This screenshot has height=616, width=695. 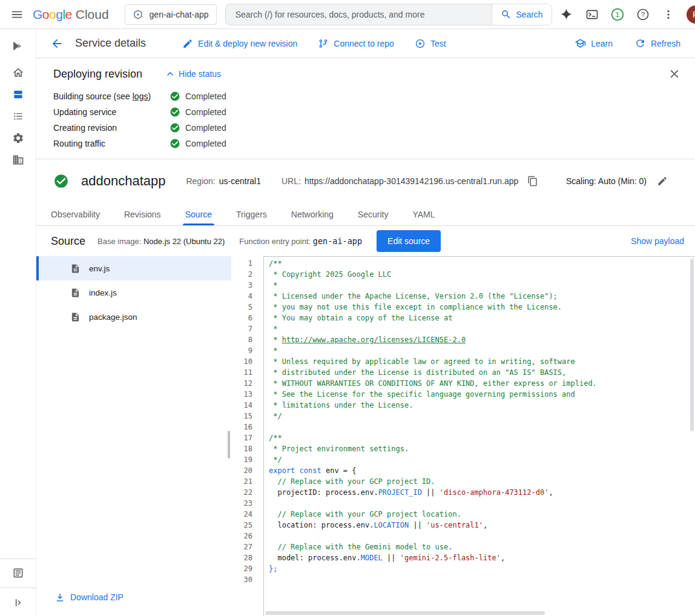 What do you see at coordinates (617, 15) in the screenshot?
I see `svg-text: 1` at bounding box center [617, 15].